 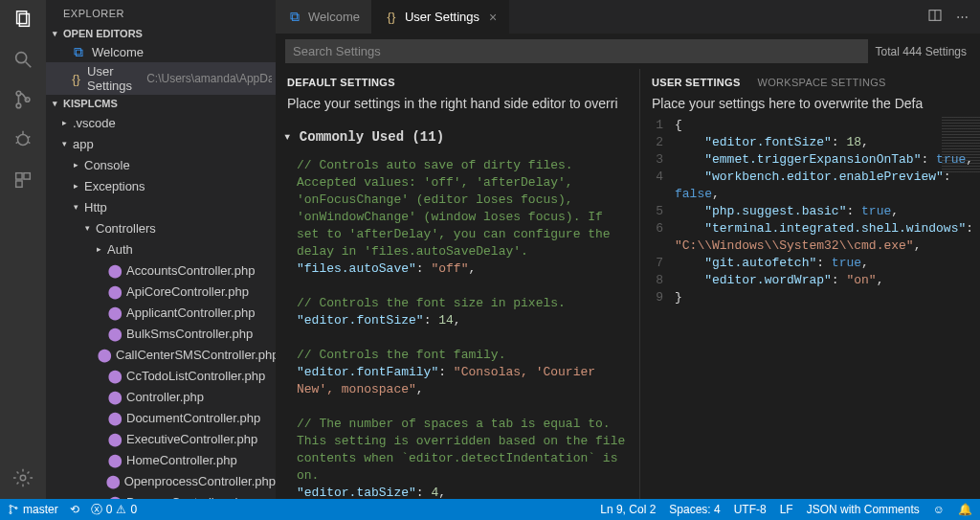 I want to click on minimap, so click(x=961, y=146).